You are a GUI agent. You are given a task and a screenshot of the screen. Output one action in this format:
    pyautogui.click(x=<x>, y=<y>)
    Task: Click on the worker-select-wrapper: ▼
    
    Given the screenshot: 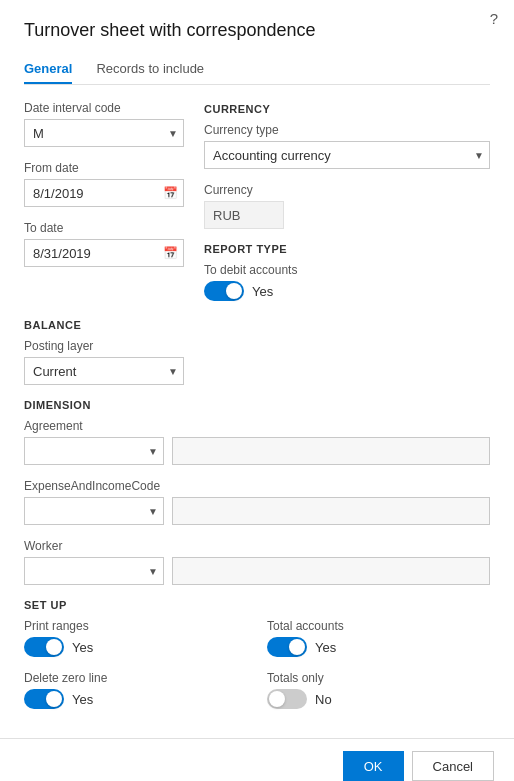 What is the action you would take?
    pyautogui.click(x=94, y=571)
    